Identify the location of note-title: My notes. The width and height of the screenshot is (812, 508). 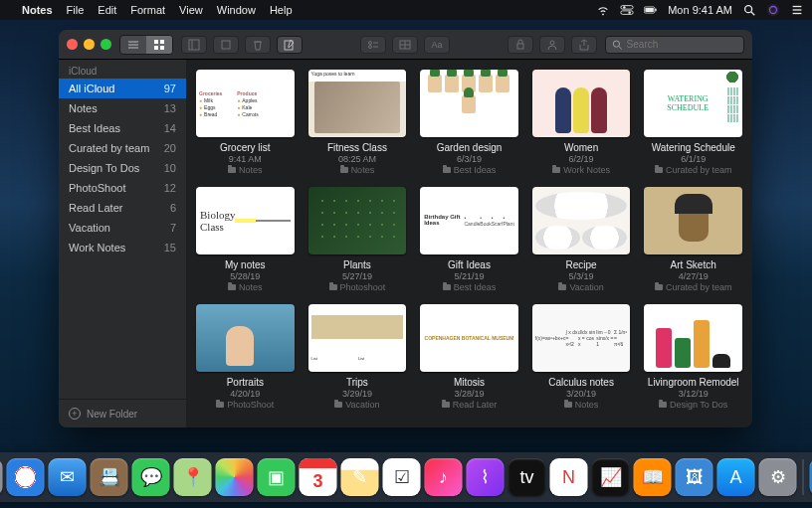
(245, 264).